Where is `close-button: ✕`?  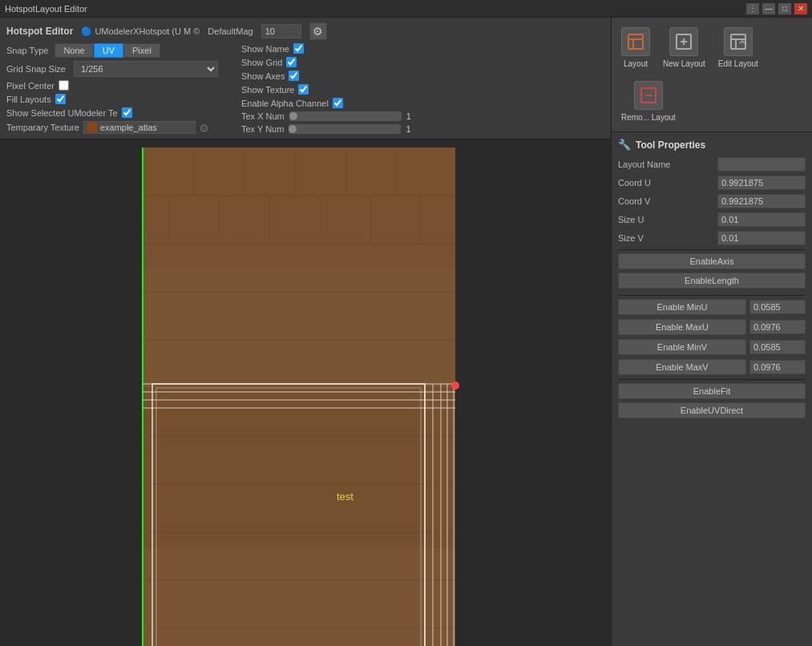
close-button: ✕ is located at coordinates (801, 9).